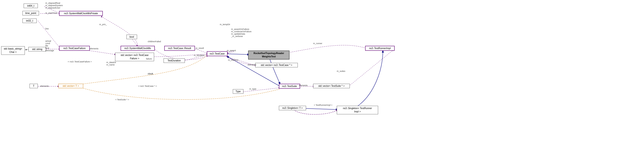 The image size is (644, 162). What do you see at coordinates (252, 65) in the screenshot?
I see `label-elements-tc: elements` at bounding box center [252, 65].